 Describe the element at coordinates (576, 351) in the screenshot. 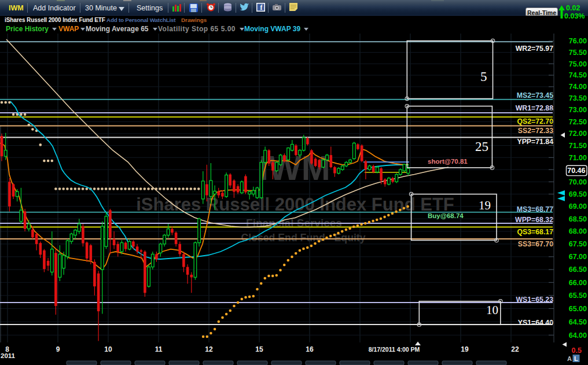

I see `svg-text: 0.5` at that location.